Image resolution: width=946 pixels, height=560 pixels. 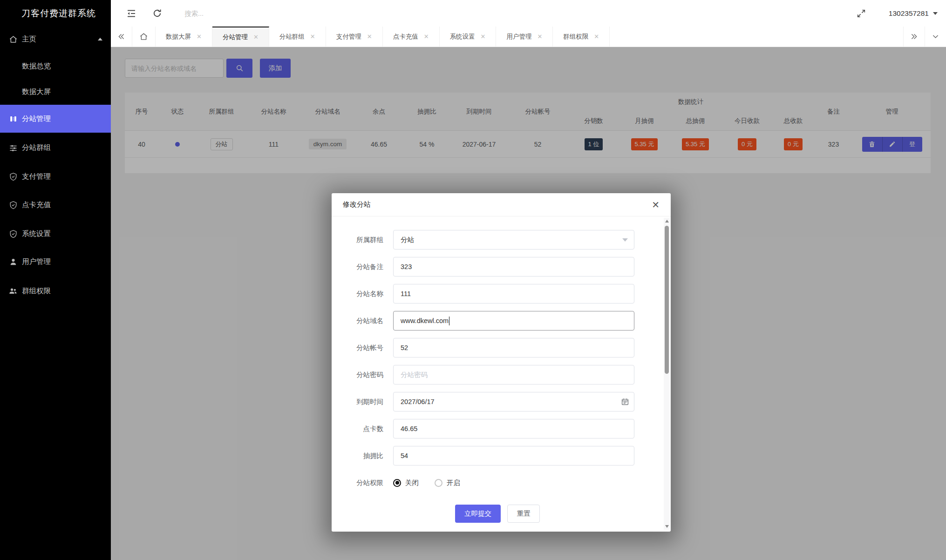 I want to click on tabs-menu-chevron, so click(x=935, y=36).